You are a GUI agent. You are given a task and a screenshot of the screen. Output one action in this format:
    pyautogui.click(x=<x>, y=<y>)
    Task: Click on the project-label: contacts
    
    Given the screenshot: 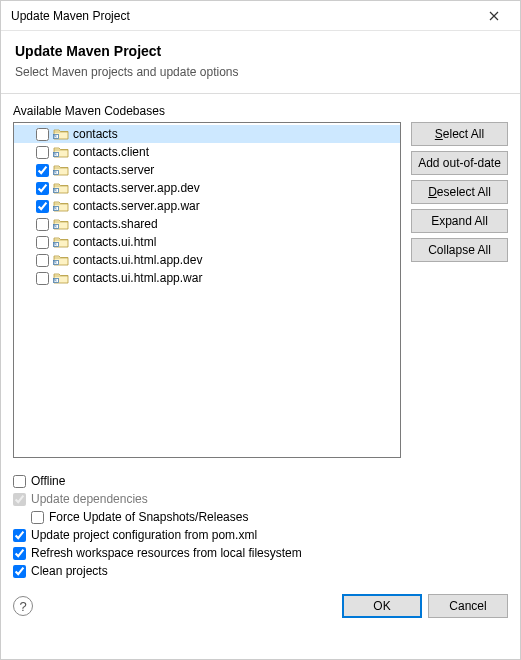 What is the action you would take?
    pyautogui.click(x=96, y=134)
    